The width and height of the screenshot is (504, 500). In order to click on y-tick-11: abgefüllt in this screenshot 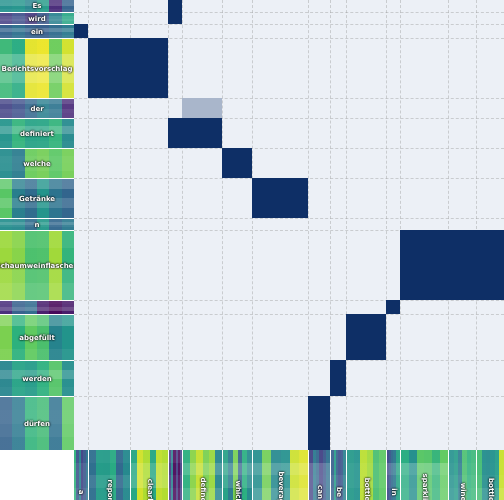, I will do `click(37, 337)`.